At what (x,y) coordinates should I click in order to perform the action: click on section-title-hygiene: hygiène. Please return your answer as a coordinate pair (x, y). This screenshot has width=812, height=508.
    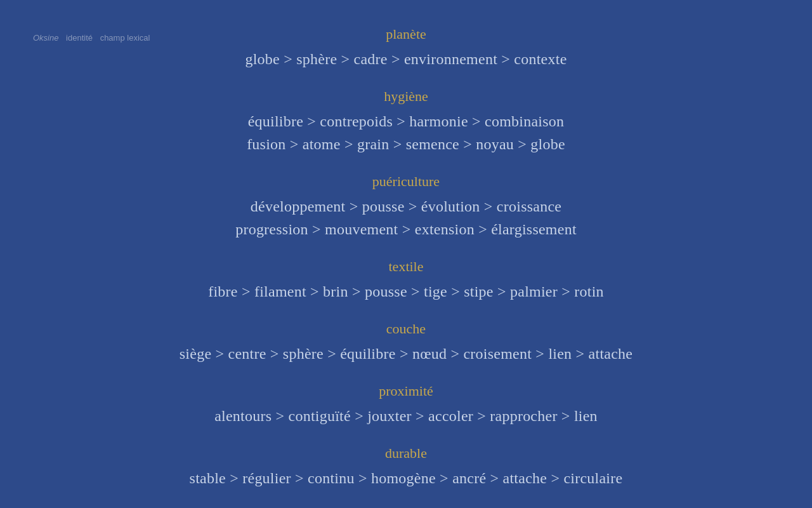
    Looking at the image, I should click on (406, 97).